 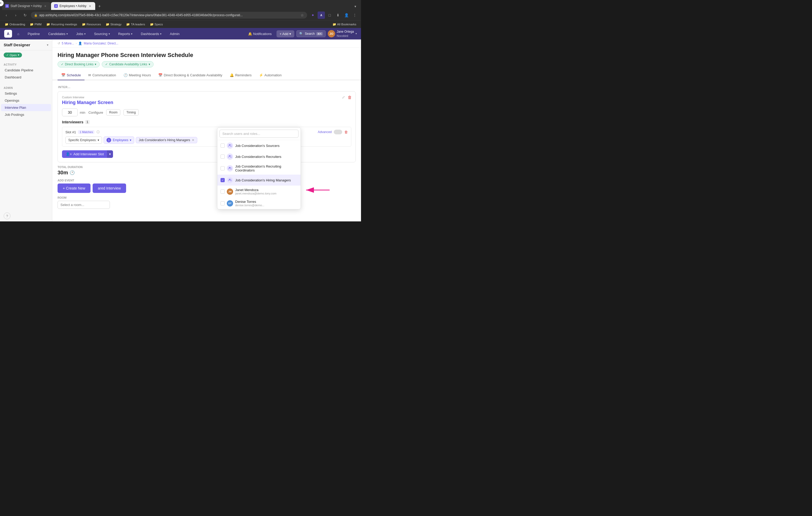 What do you see at coordinates (70, 113) in the screenshot?
I see `duration-input` at bounding box center [70, 113].